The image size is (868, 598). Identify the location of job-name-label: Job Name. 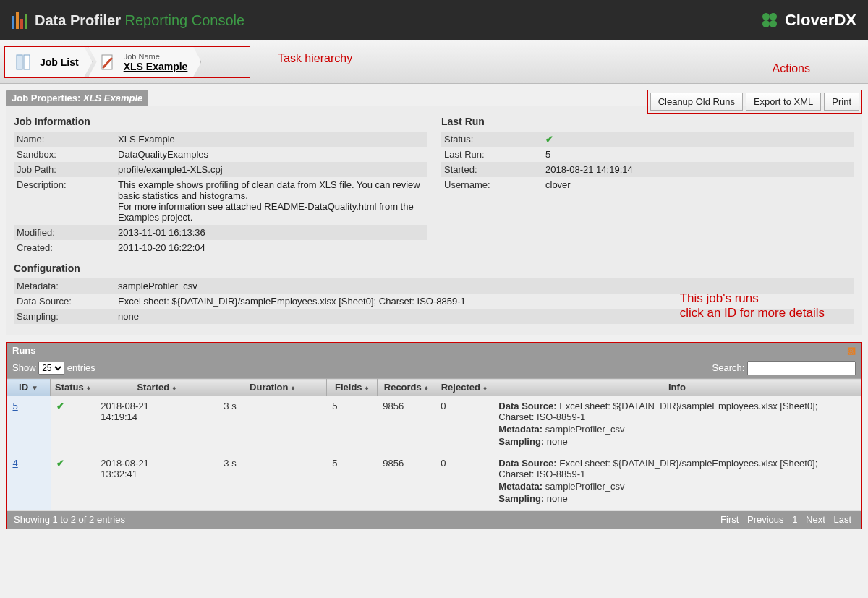
(156, 56).